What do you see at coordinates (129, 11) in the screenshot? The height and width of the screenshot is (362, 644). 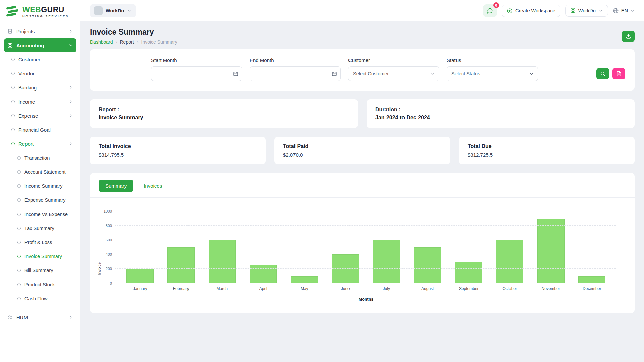 I see `chevron-down-icon` at bounding box center [129, 11].